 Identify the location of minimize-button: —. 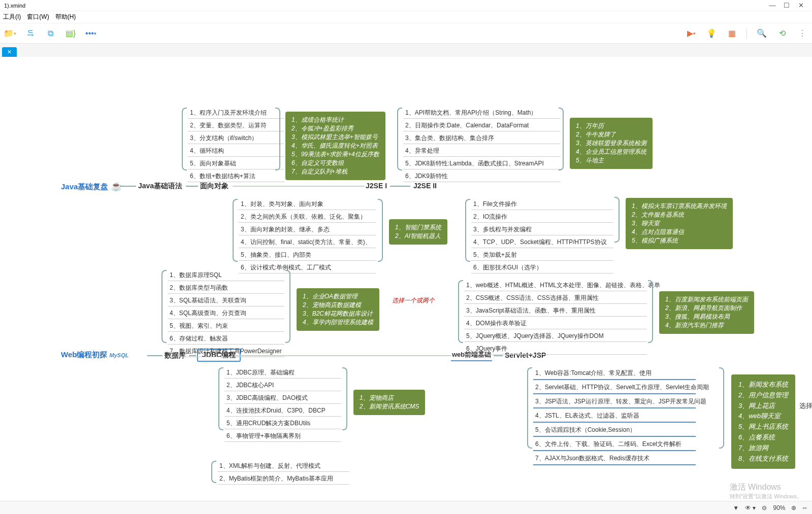
(772, 5).